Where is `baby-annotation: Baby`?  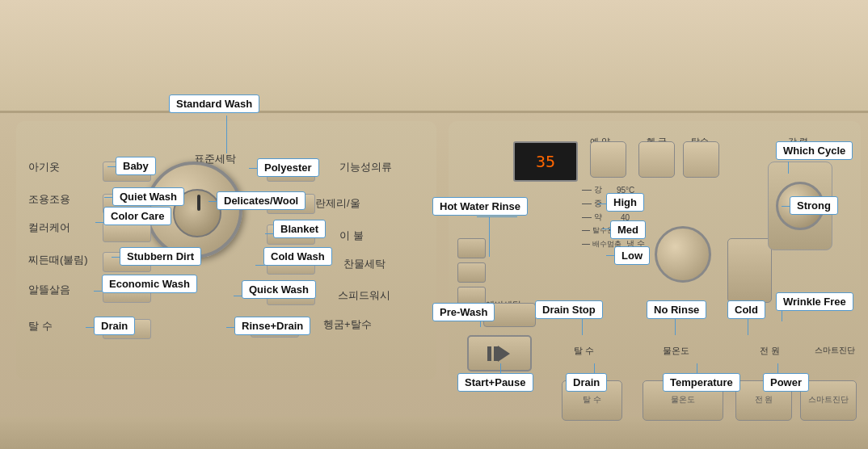 baby-annotation: Baby is located at coordinates (136, 166).